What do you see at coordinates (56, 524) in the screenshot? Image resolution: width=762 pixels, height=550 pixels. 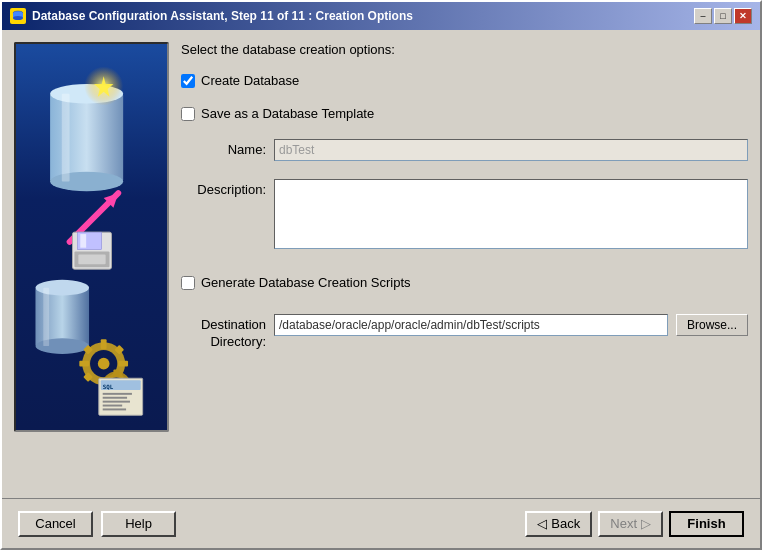 I see `cancel-button: Cancel` at bounding box center [56, 524].